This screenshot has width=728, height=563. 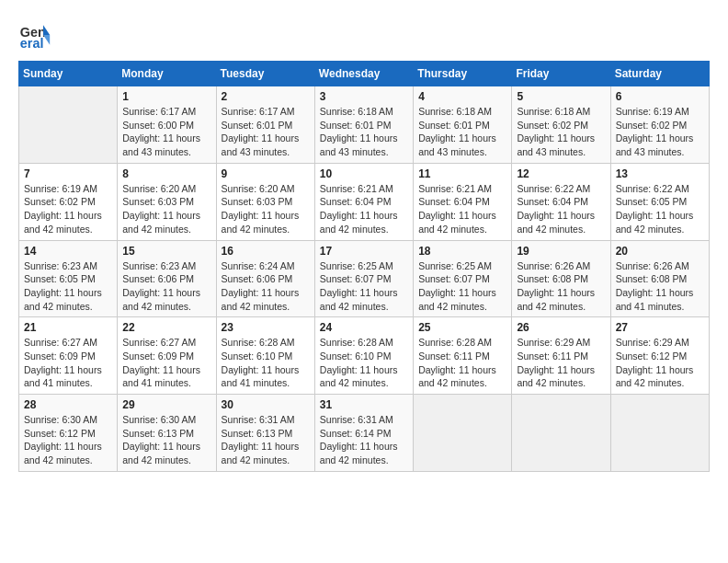 I want to click on calendar-cell: 11Sunrise: 6:21 AMSunset: 6:04 PMDayligh…, so click(x=463, y=201).